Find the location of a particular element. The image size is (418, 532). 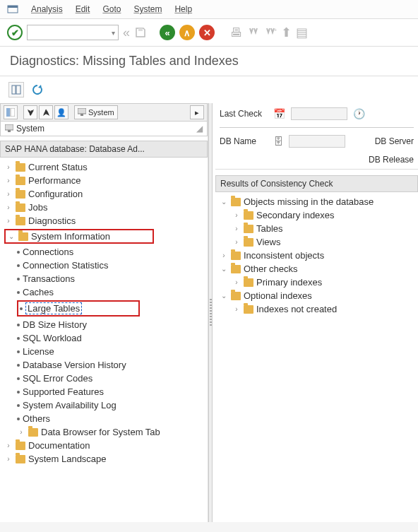

tree-connection-statistics: Connection Statistics is located at coordinates (104, 266).